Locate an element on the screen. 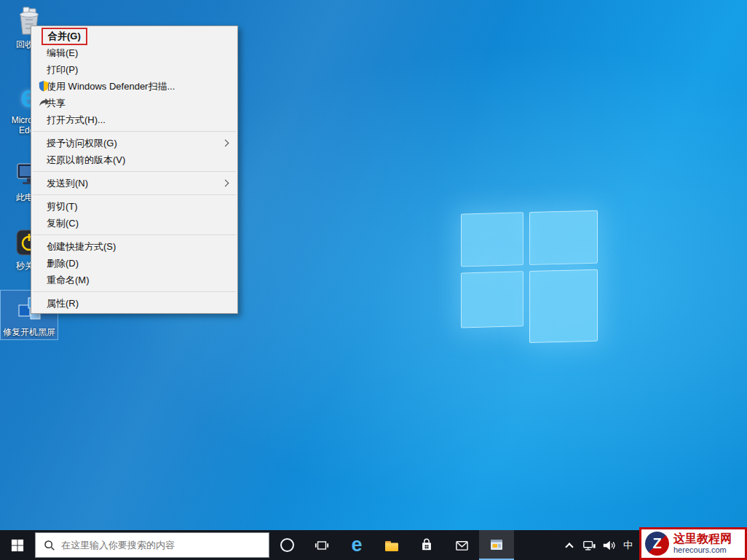 Image resolution: width=747 pixels, height=560 pixels. menu-item-open-with: 打开方式(H)... is located at coordinates (134, 119).